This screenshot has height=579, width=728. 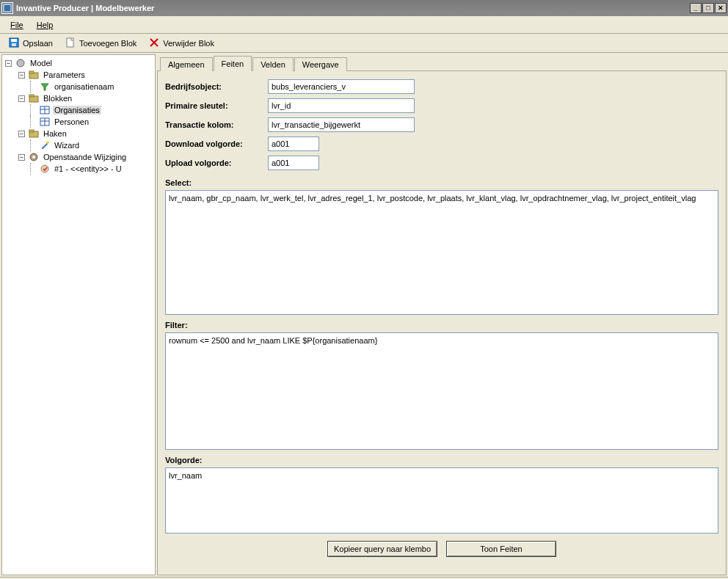 I want to click on tree-label: Openstaande Wijziging, so click(x=85, y=157).